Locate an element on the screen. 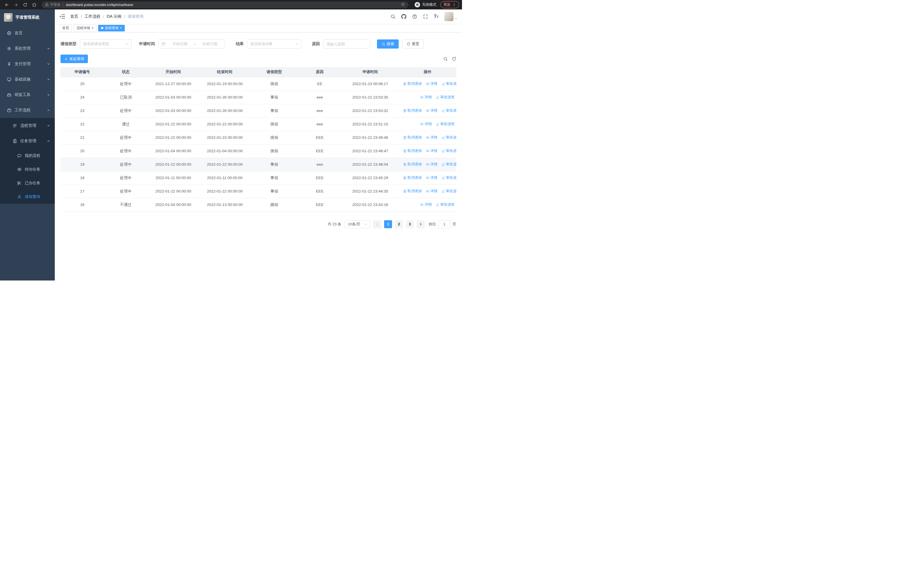  tab-process-detail: 流程详情 × is located at coordinates (85, 28).